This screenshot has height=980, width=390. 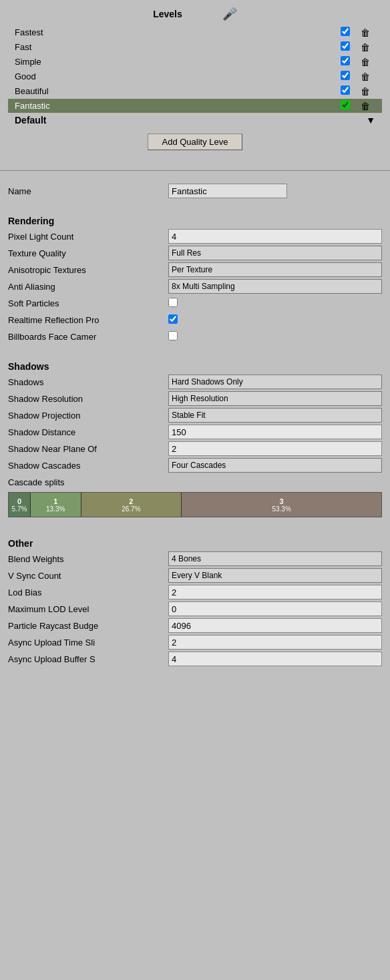 I want to click on cascade-pct: 26.7%, so click(x=131, y=509).